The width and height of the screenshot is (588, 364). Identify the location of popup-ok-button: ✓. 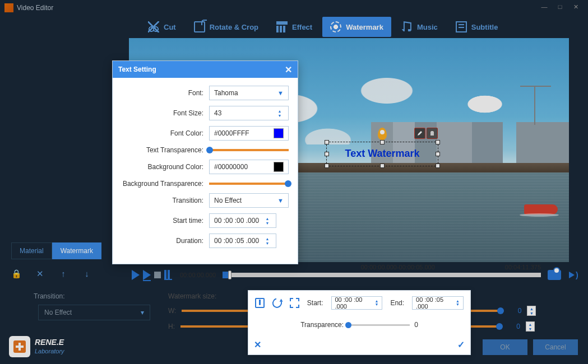
(461, 345).